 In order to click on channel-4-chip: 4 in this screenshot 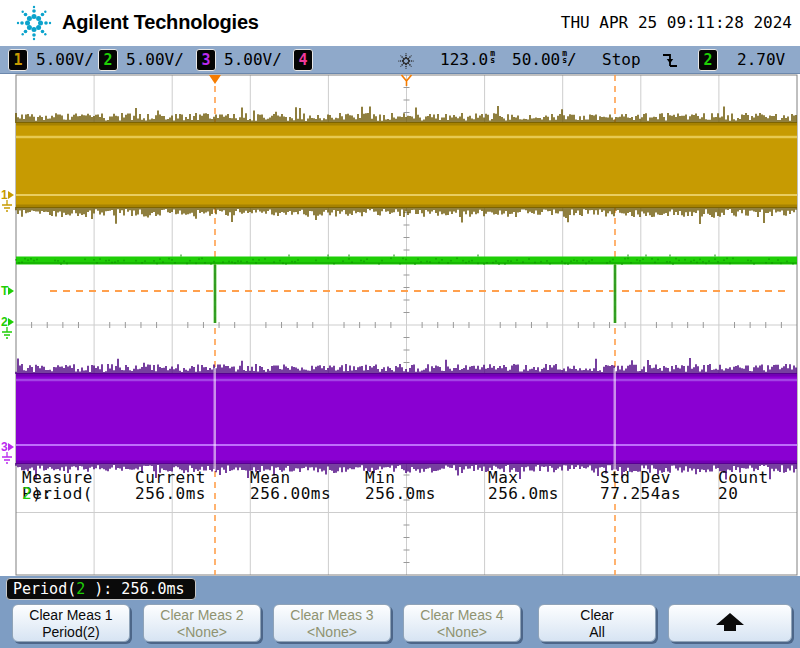, I will do `click(303, 60)`.